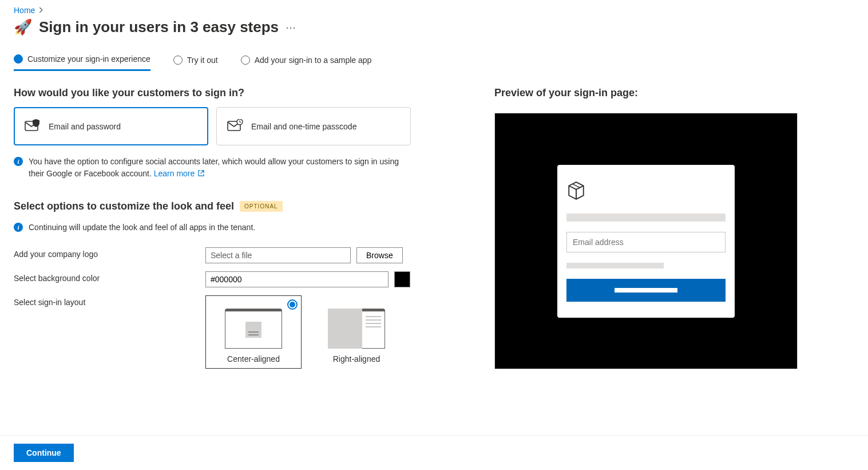  What do you see at coordinates (18, 59) in the screenshot?
I see `radio-filled-icon` at bounding box center [18, 59].